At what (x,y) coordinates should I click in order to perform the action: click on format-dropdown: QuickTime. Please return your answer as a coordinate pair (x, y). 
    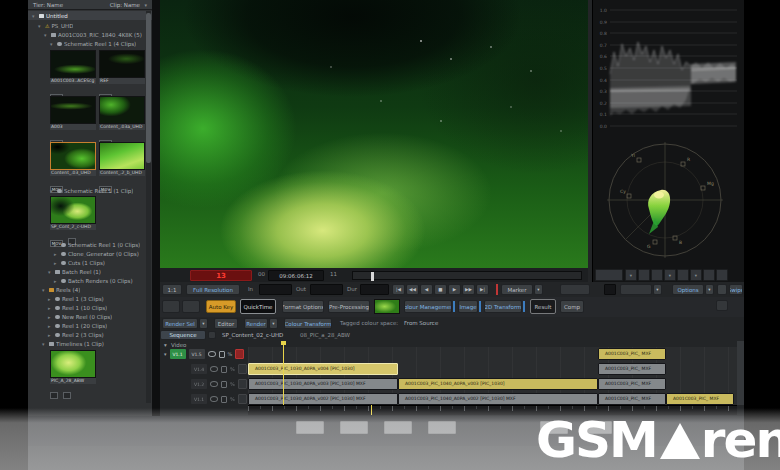
    Looking at the image, I should click on (258, 306).